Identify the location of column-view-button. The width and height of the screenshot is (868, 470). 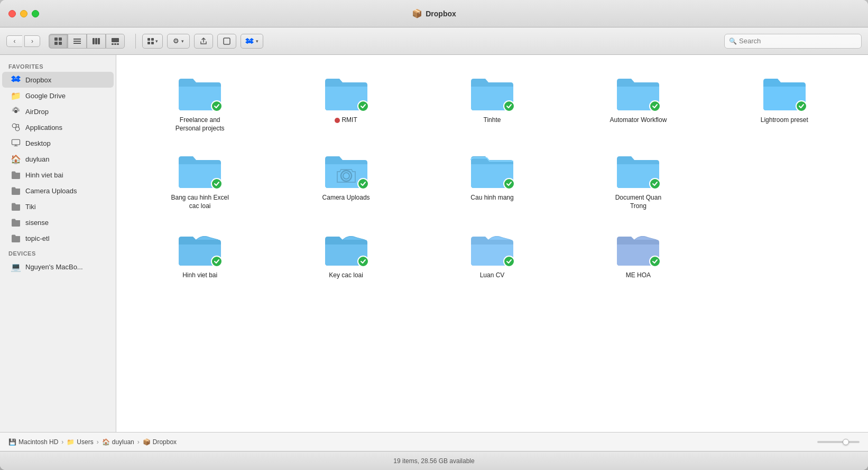
(96, 41).